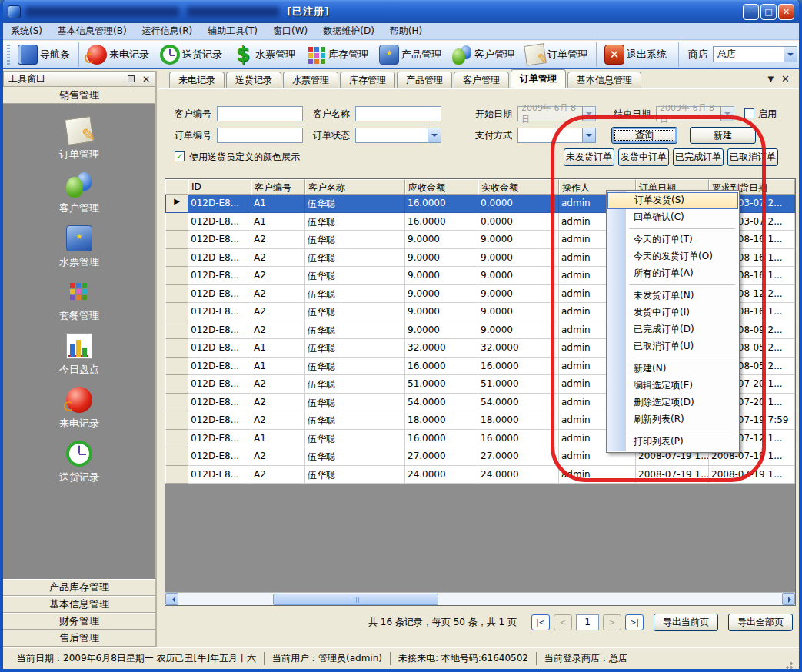 The height and width of the screenshot is (672, 802). I want to click on context-item-shipping-orders: 发货中订单(I), so click(673, 313).